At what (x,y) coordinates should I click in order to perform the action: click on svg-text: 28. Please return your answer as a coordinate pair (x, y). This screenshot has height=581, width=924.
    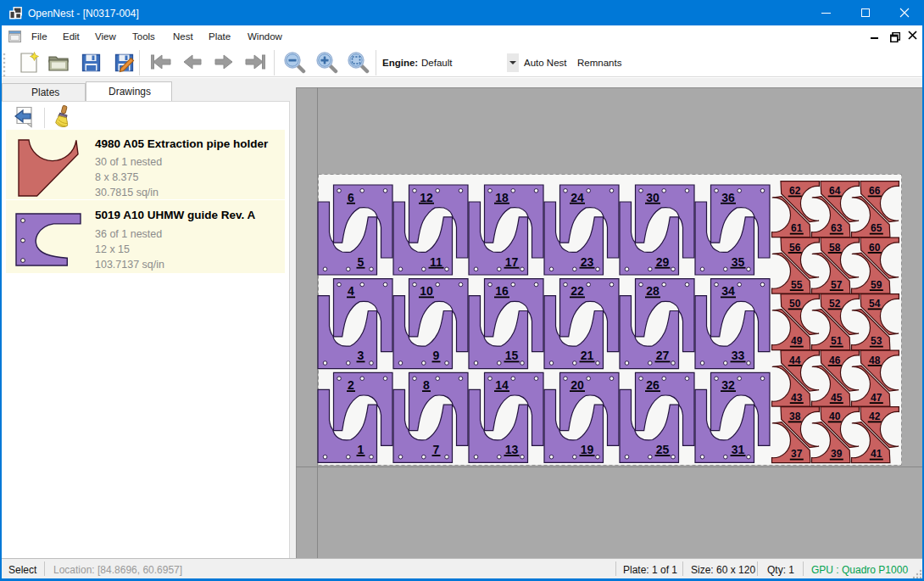
    Looking at the image, I should click on (653, 291).